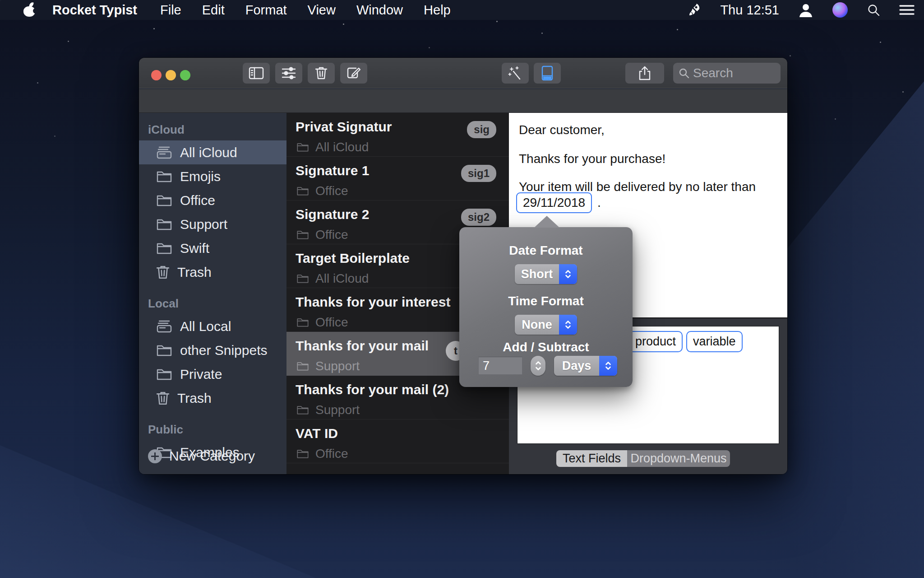 This screenshot has width=924, height=578. What do you see at coordinates (645, 73) in the screenshot?
I see `share-button` at bounding box center [645, 73].